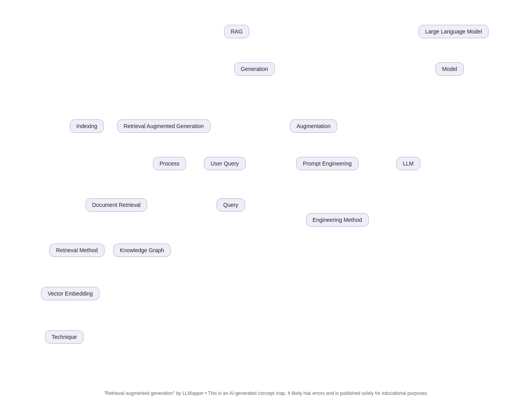 This screenshot has height=400, width=532. I want to click on node-retrieval_augmented_generation: Retrieval Augmented Generation, so click(164, 126).